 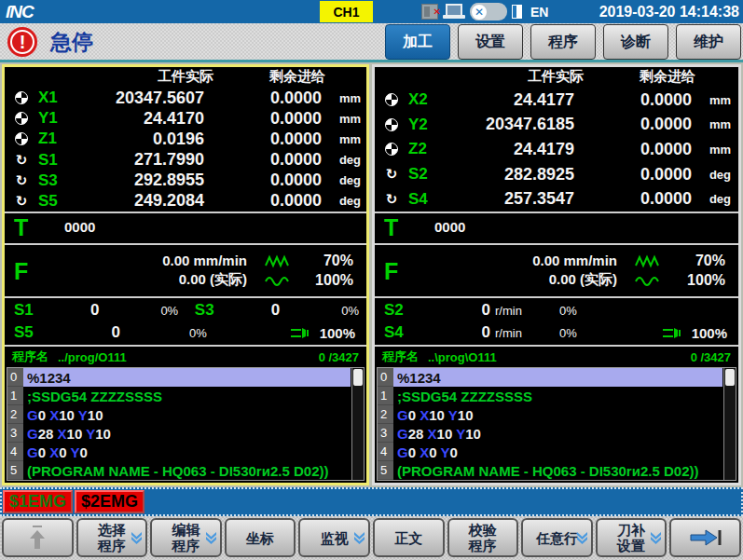 I want to click on softkey-7: 任意行, so click(x=557, y=538).